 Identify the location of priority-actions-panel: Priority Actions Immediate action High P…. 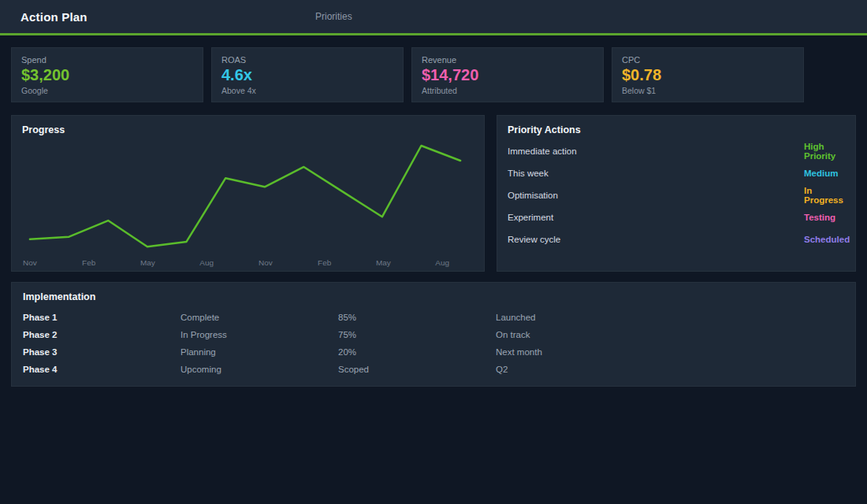
(676, 194).